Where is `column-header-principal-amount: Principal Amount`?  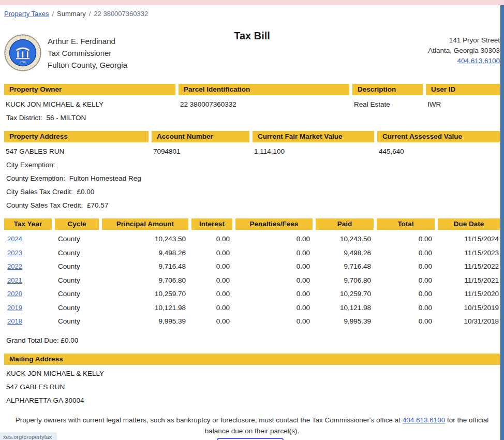
column-header-principal-amount: Principal Amount is located at coordinates (145, 224).